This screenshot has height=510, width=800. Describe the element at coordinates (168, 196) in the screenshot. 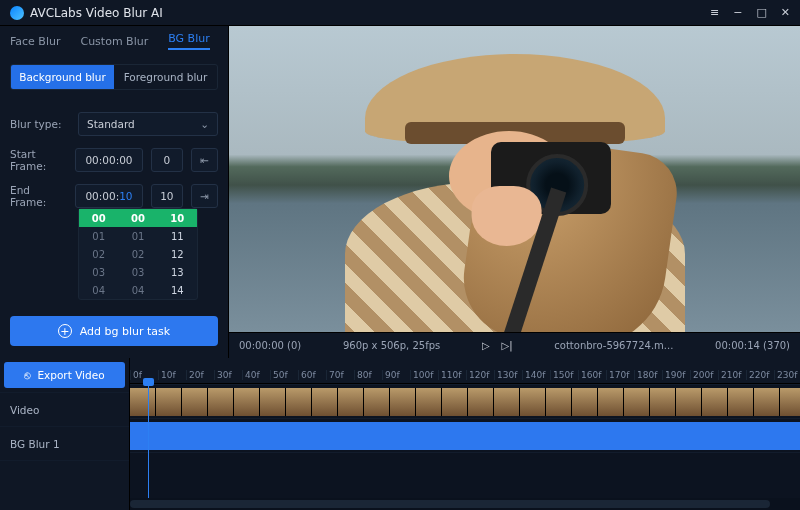

I see `end-frame-number: 10` at that location.